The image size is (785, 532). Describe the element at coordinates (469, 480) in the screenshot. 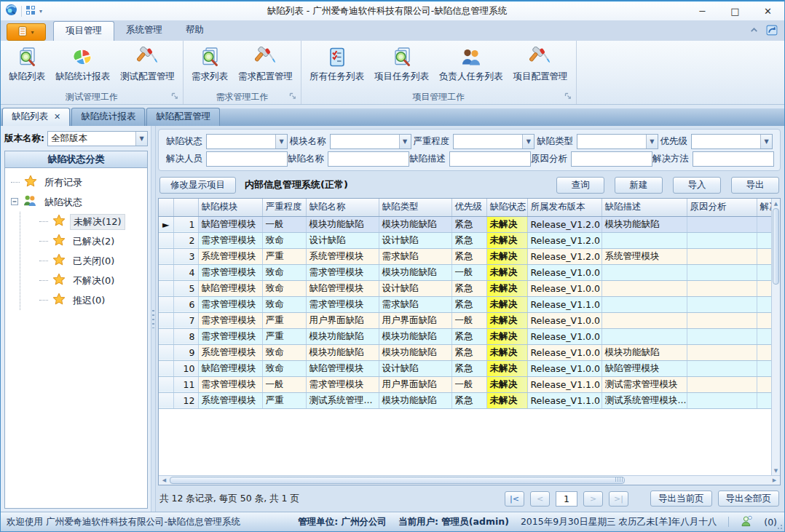

I see `horizontal-scrollbar: ◀ ▶` at that location.